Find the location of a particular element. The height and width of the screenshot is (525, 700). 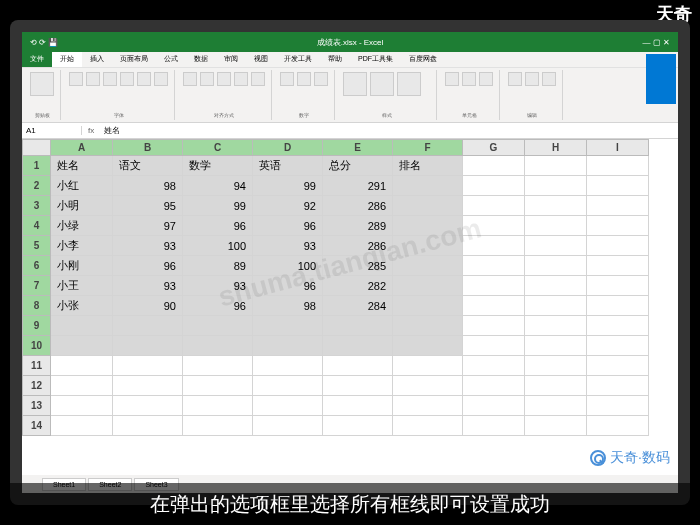

cell-I5 is located at coordinates (618, 246).